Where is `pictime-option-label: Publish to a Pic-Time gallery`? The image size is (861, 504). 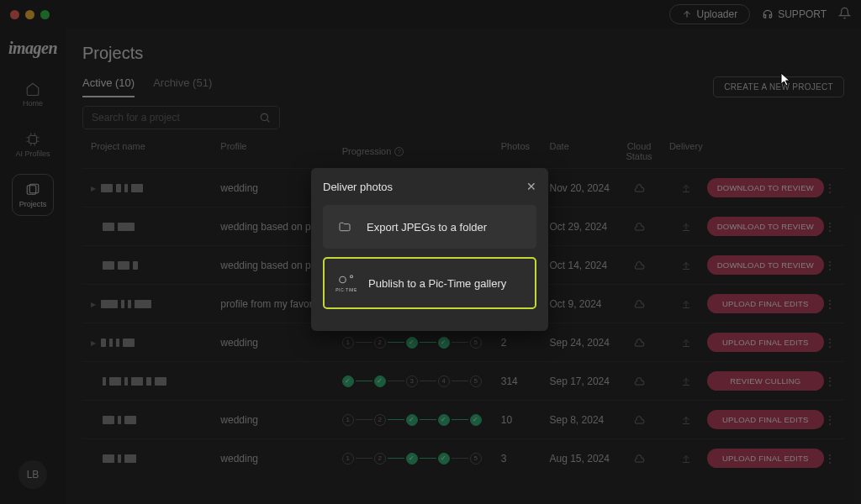
pictime-option-label: Publish to a Pic-Time gallery is located at coordinates (437, 284).